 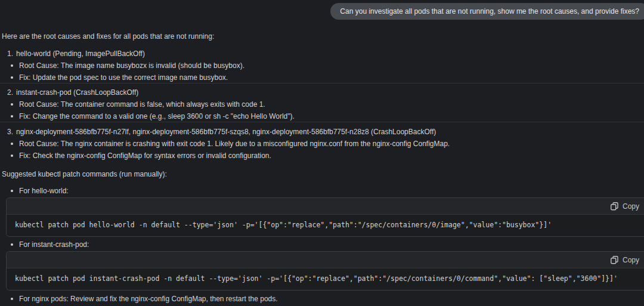 What do you see at coordinates (322, 54) in the screenshot?
I see `pod-title: 1.hello-world (Pending, ImagePullBackOff…` at bounding box center [322, 54].